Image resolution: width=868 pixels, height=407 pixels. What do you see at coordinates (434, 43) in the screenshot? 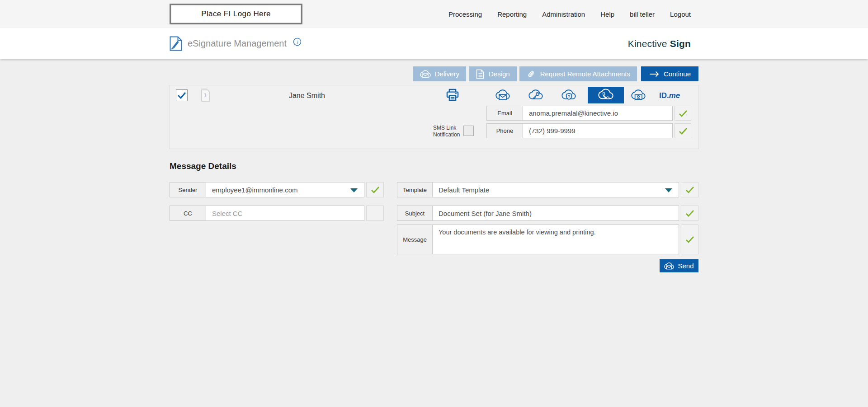
I see `page-header: x eSignature Management i Kinective Sign` at bounding box center [434, 43].